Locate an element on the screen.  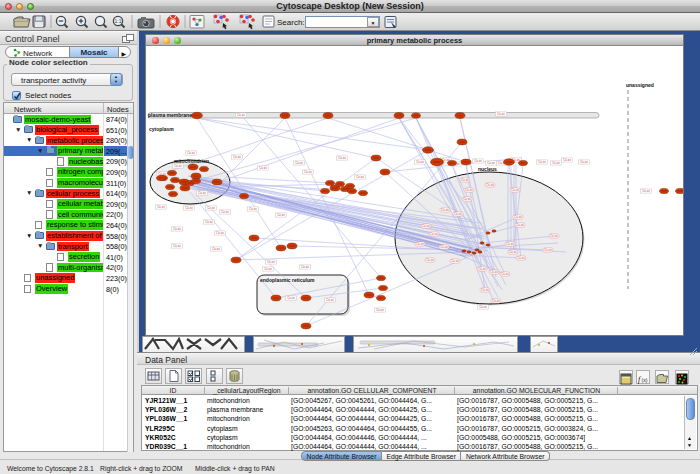
svg-text: endoplasmic reticulum is located at coordinates (288, 280).